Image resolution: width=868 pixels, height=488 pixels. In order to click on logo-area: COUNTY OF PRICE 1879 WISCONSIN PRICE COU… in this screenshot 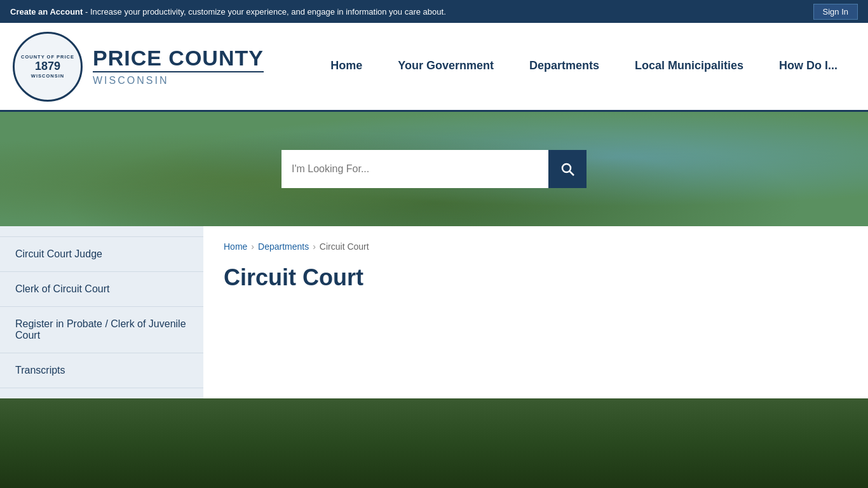, I will do `click(153, 67)`.